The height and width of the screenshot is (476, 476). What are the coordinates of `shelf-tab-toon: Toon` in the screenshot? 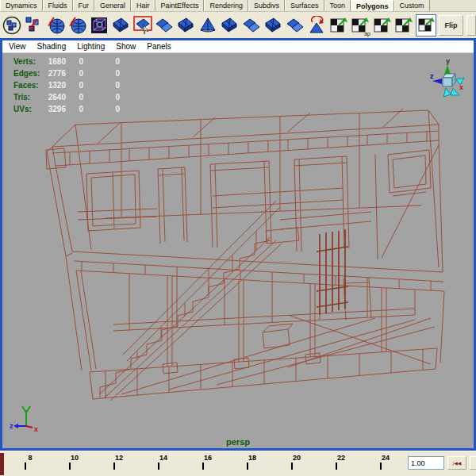 It's located at (338, 6).